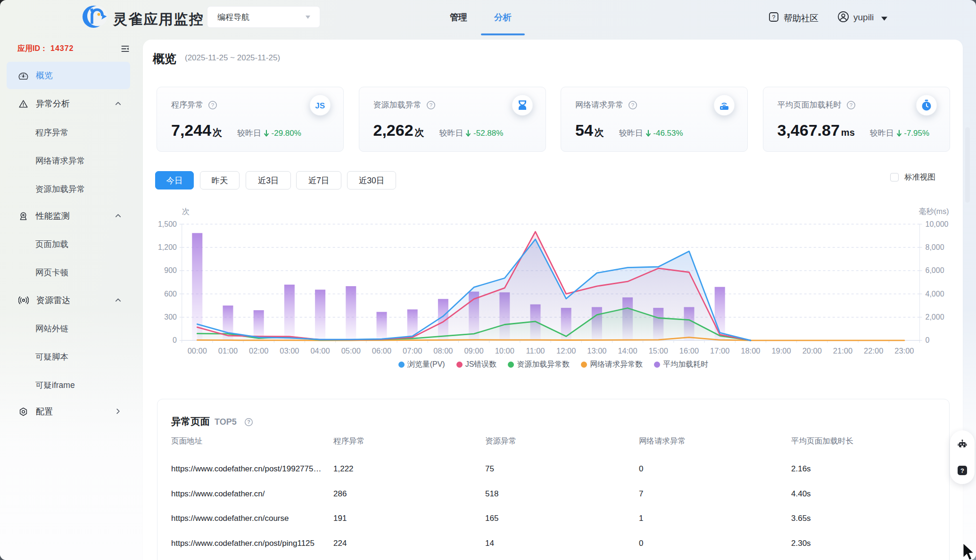 This screenshot has height=560, width=976. Describe the element at coordinates (228, 351) in the screenshot. I see `svg-text: 01:00` at that location.